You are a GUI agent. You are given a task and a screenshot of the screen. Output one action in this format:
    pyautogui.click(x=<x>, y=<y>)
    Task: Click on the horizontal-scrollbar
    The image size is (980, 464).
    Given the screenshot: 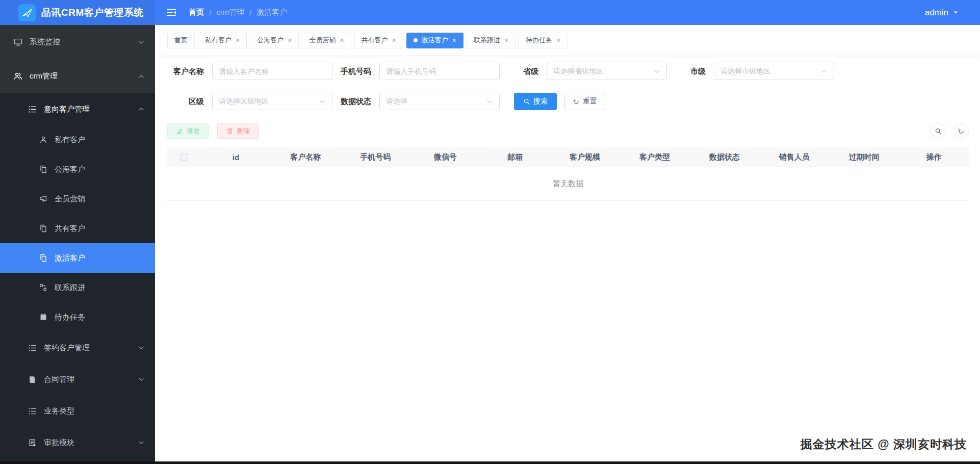 What is the action you would take?
    pyautogui.click(x=490, y=463)
    